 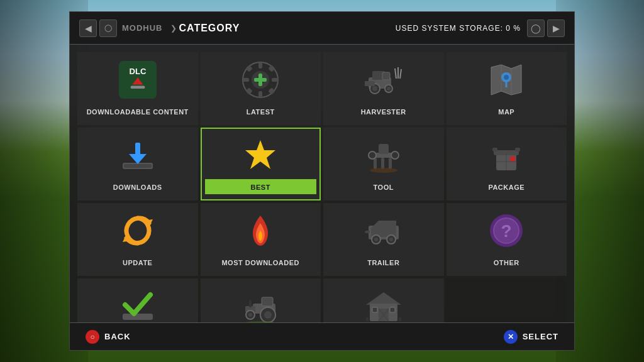 What do you see at coordinates (88, 28) in the screenshot?
I see `nav-left-button: ◀` at bounding box center [88, 28].